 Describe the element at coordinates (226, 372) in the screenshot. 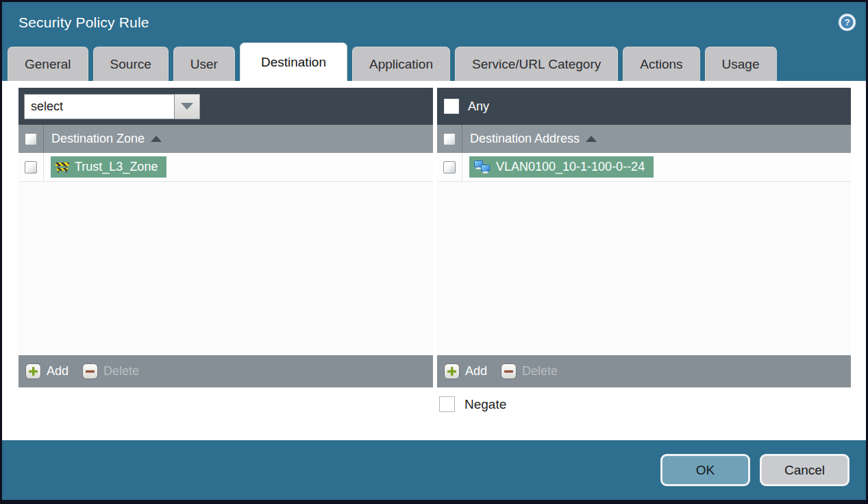

I see `zone-actions-bar: Add Delete` at that location.